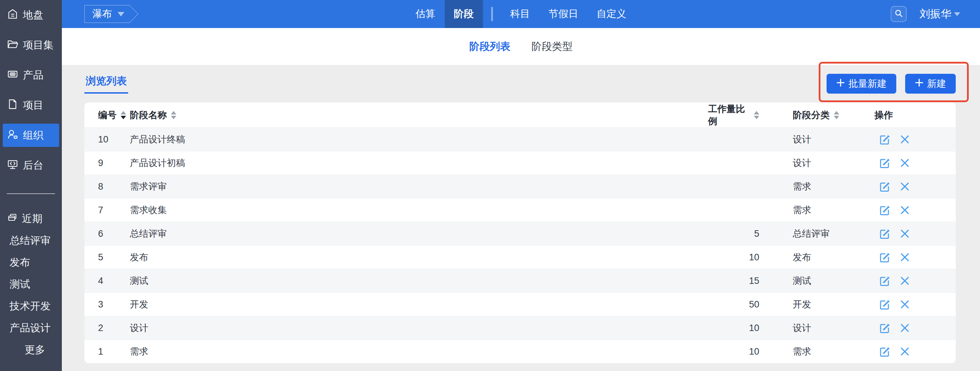 This screenshot has height=371, width=980. Describe the element at coordinates (419, 281) in the screenshot. I see `cell-stage-name: 测试` at that location.